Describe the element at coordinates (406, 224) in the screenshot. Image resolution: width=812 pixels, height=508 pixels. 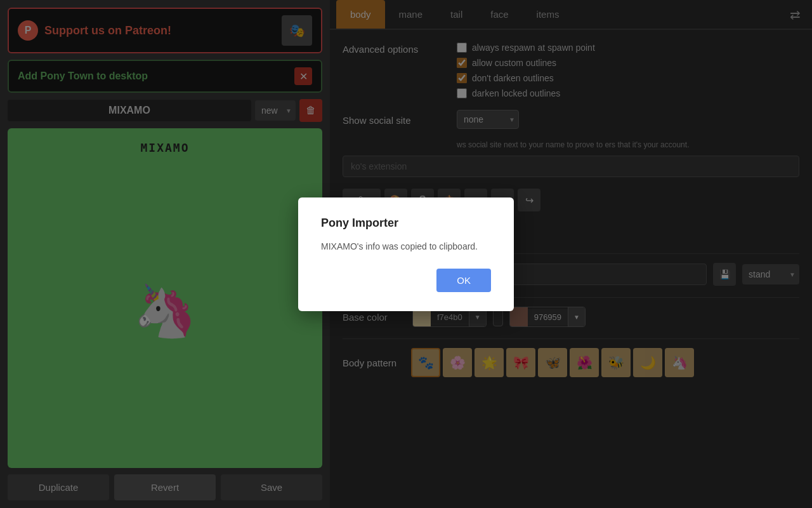
I see `modal-title: Pony Importer` at that location.